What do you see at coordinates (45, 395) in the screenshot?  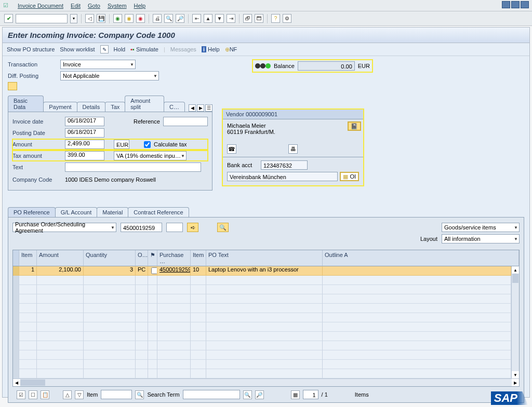 I see `copy-icon: 📋` at bounding box center [45, 395].